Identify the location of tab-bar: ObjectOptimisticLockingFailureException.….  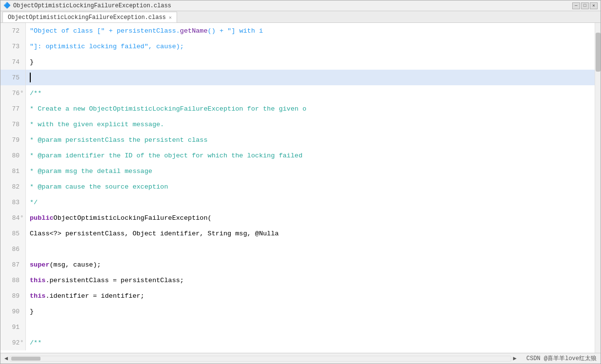
(300, 17).